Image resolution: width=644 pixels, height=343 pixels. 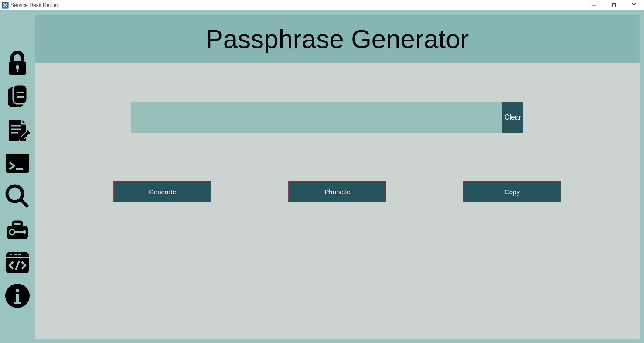 What do you see at coordinates (322, 5) in the screenshot?
I see `window-titlebar: Service Desk Helper` at bounding box center [322, 5].